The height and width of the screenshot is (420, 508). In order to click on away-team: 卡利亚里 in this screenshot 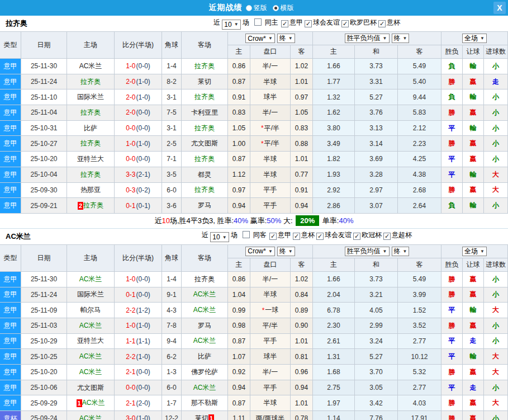, I will do `click(205, 113)`.